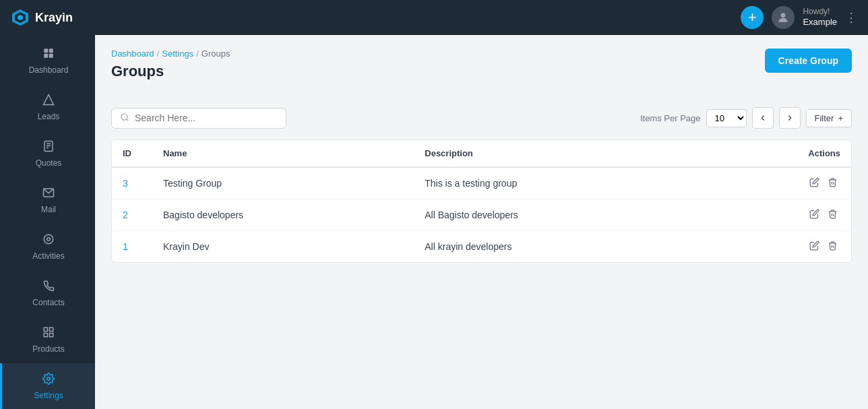 This screenshot has width=868, height=409. Describe the element at coordinates (47, 340) in the screenshot. I see `sidebar-item-products: Products` at that location.